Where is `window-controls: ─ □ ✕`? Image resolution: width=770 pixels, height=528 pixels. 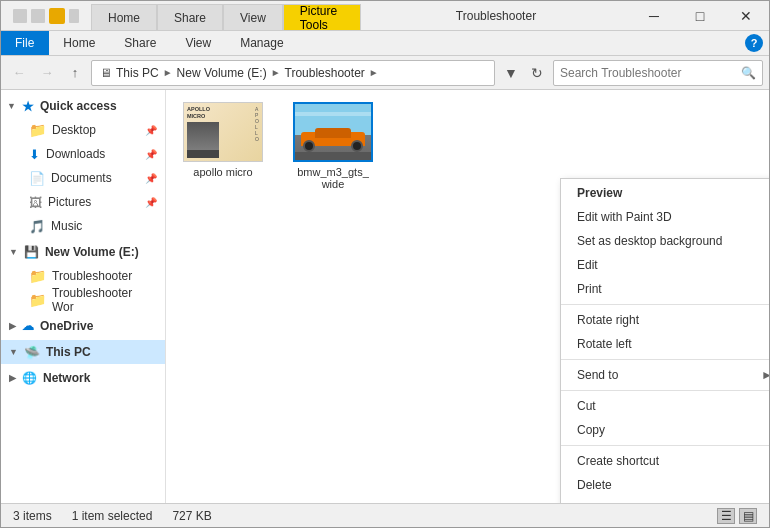
window-controls: ─ □ ✕ is located at coordinates (700, 16).